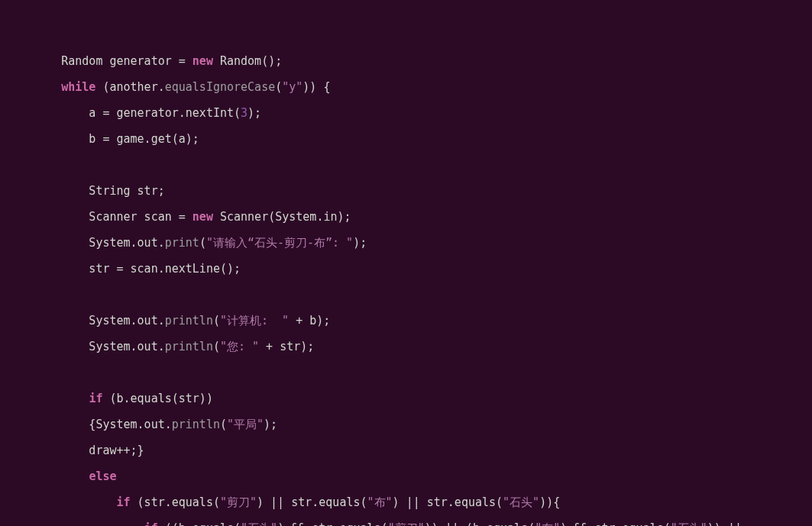 The image size is (812, 526). Describe the element at coordinates (409, 450) in the screenshot. I see `code-line: draw++;}` at that location.